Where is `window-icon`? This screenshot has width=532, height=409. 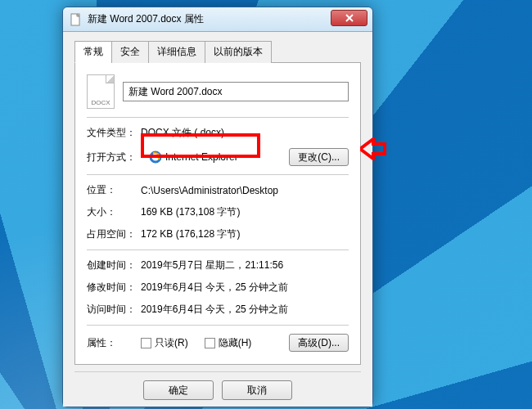 window-icon is located at coordinates (76, 20).